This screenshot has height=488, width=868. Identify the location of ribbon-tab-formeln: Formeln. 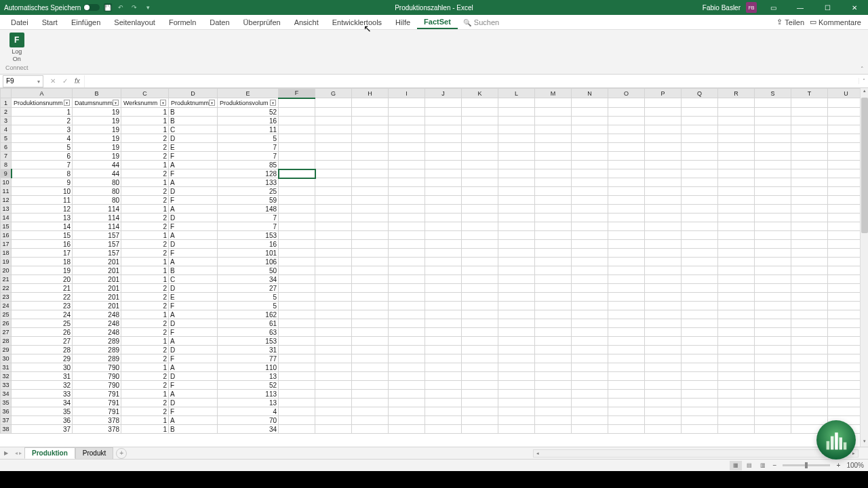
(182, 22).